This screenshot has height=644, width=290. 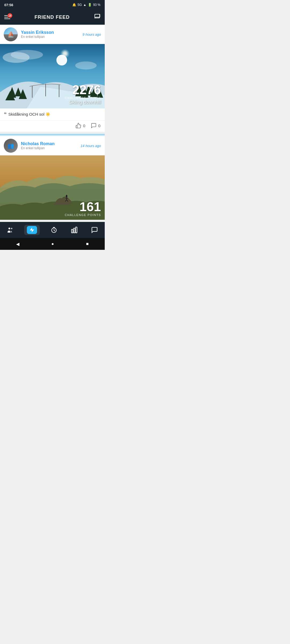 I want to click on comment-count: 0, so click(x=99, y=126).